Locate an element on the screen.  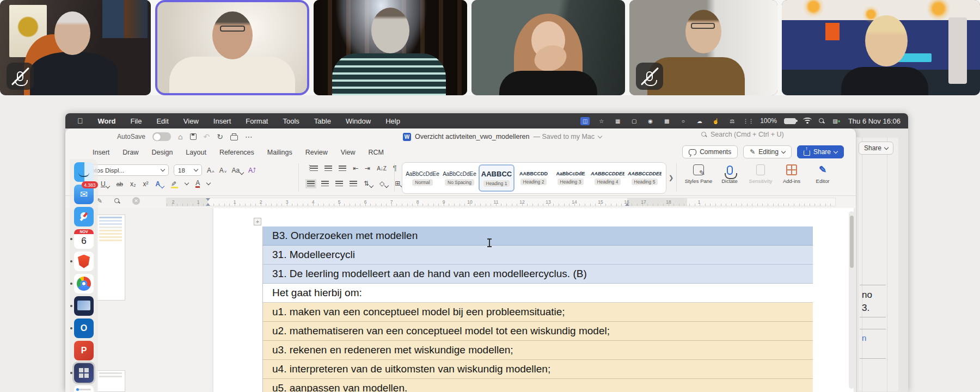
menu-view: View is located at coordinates (191, 121).